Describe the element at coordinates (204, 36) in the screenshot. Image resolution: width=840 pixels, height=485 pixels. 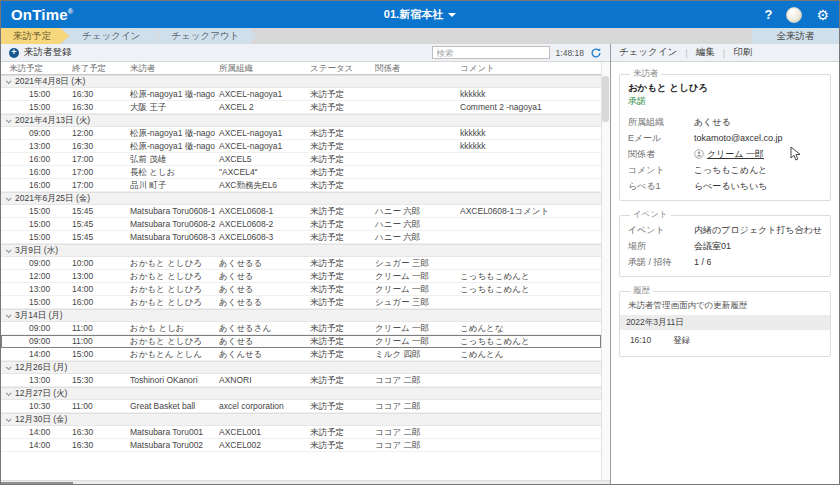
I see `tab-3: チェックアウト` at that location.